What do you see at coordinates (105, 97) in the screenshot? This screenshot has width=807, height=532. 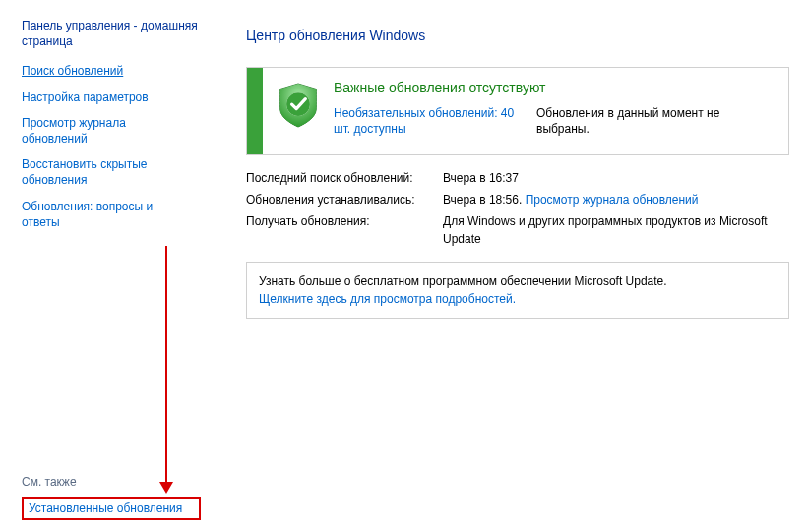 I see `sidebar-link-settings: Настройка параметров` at bounding box center [105, 97].